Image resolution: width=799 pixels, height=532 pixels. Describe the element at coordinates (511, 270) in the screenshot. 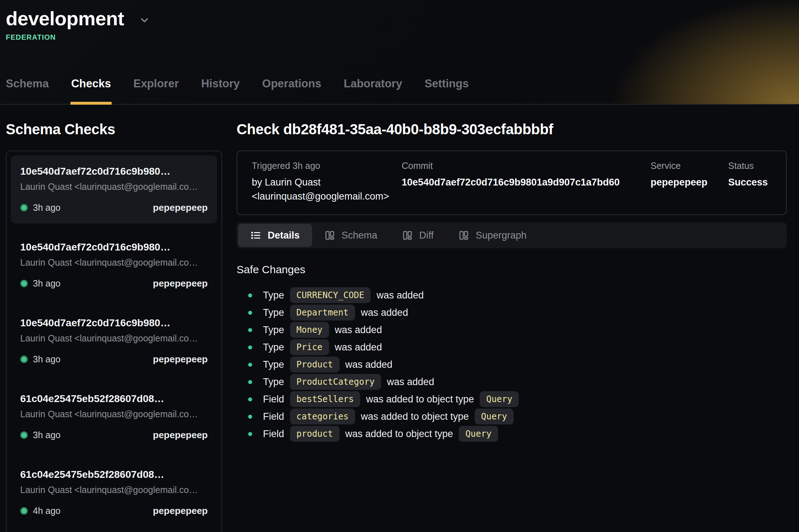

I see `safe-changes-title: Safe Changes` at that location.